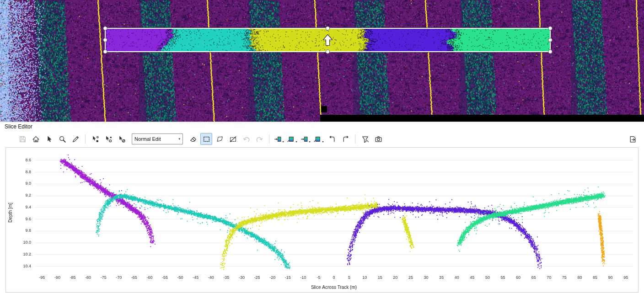 The height and width of the screenshot is (293, 644). Describe the element at coordinates (76, 139) in the screenshot. I see `pencil-icon` at that location.